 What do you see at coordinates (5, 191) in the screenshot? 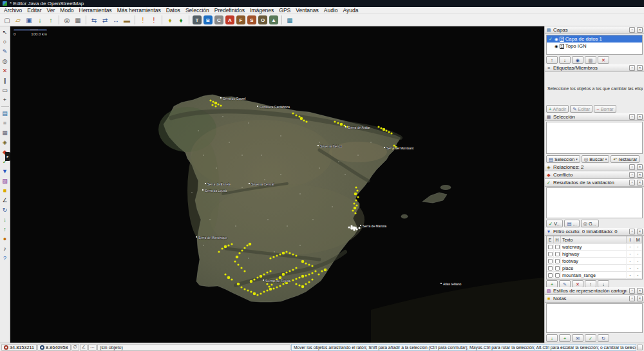
I see `notes-toggle-icon: ■` at bounding box center [5, 191].